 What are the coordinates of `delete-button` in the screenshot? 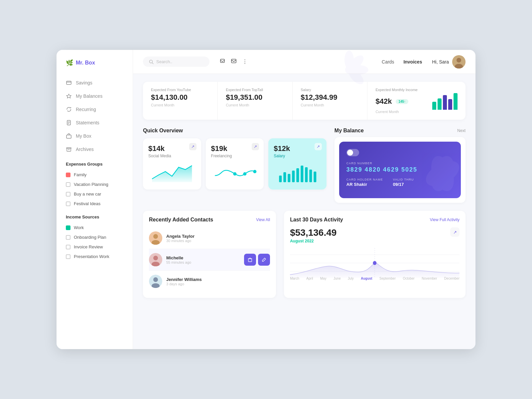 It's located at (250, 260).